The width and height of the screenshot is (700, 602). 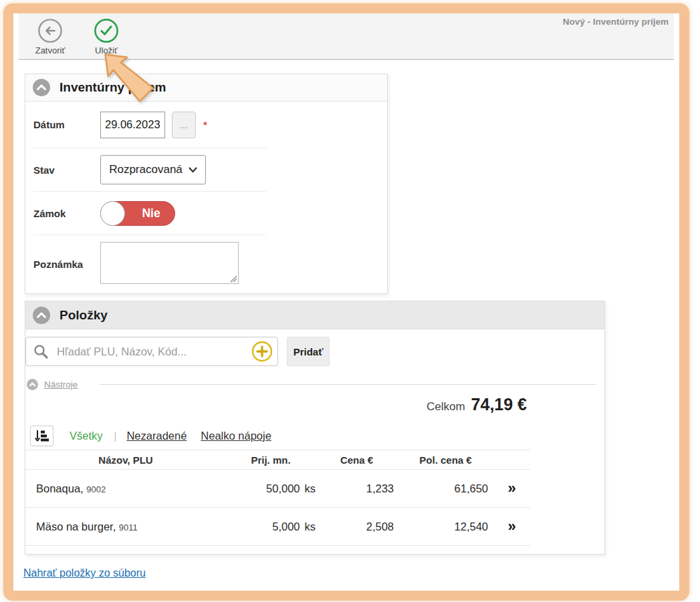 I want to click on note-row: Poznámka, so click(x=150, y=264).